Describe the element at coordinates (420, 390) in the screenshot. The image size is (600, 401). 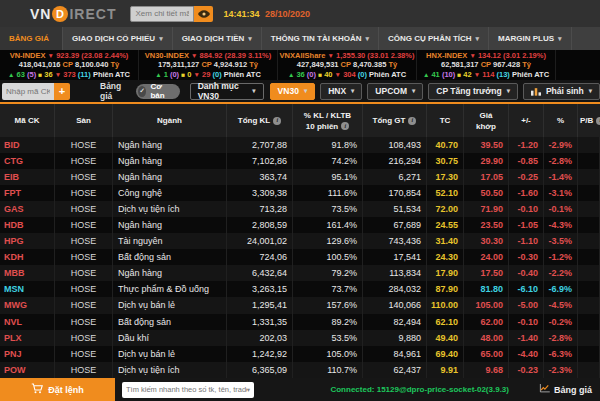
I see `connection-status: Connected: 15129@dpro-price-socket-02(3.…` at that location.